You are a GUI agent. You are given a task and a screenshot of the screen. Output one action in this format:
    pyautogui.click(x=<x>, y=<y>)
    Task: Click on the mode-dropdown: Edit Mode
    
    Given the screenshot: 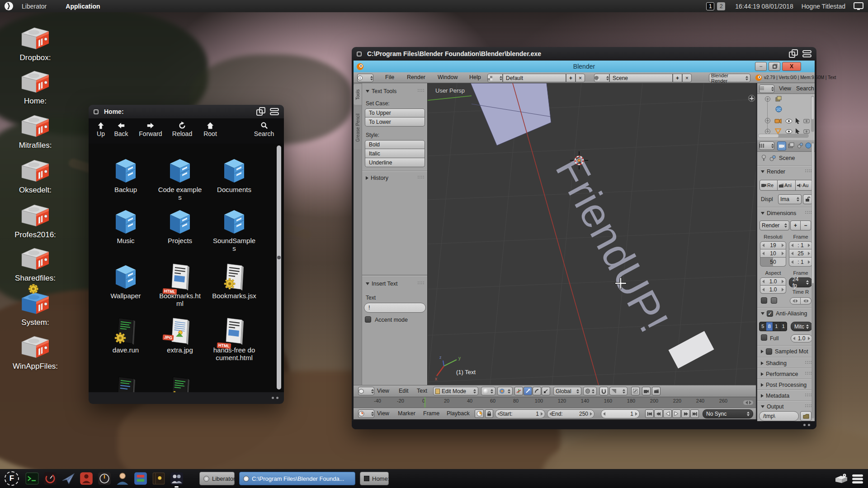 What is the action you would take?
    pyautogui.click(x=456, y=391)
    